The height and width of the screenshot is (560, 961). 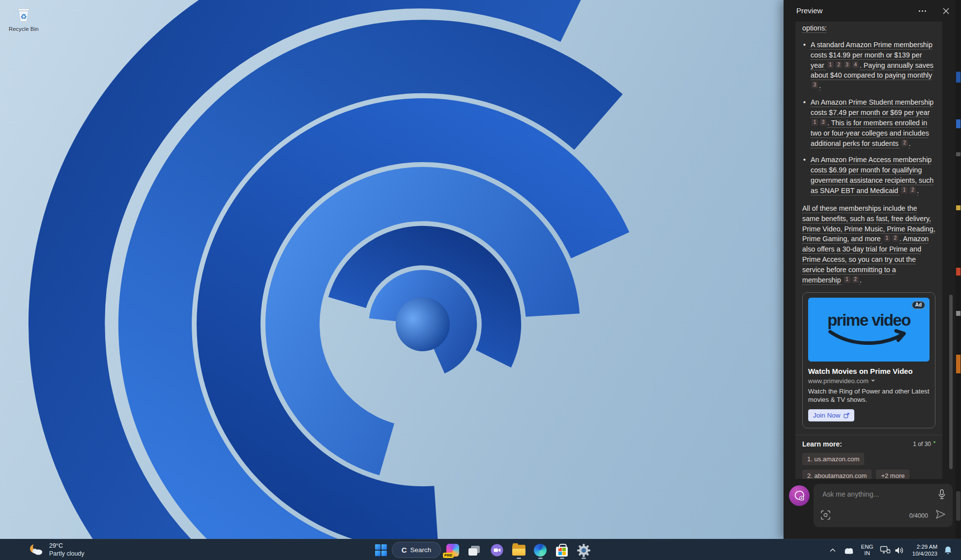 I want to click on close-icon, so click(x=946, y=11).